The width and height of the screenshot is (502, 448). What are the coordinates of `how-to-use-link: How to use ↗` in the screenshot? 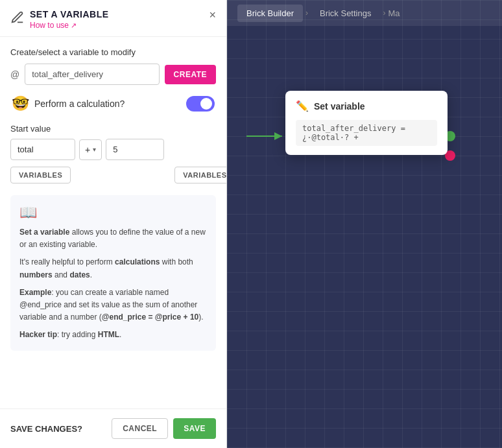 It's located at (69, 25).